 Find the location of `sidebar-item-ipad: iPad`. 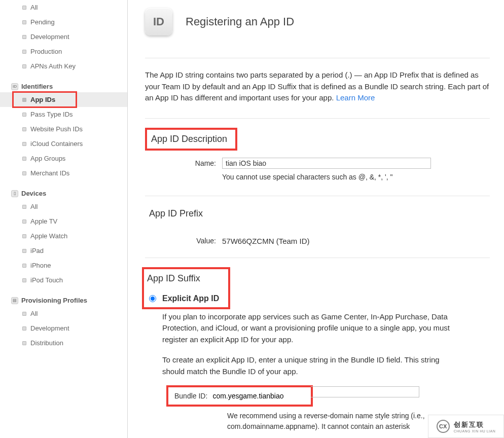

sidebar-item-ipad: iPad is located at coordinates (64, 250).